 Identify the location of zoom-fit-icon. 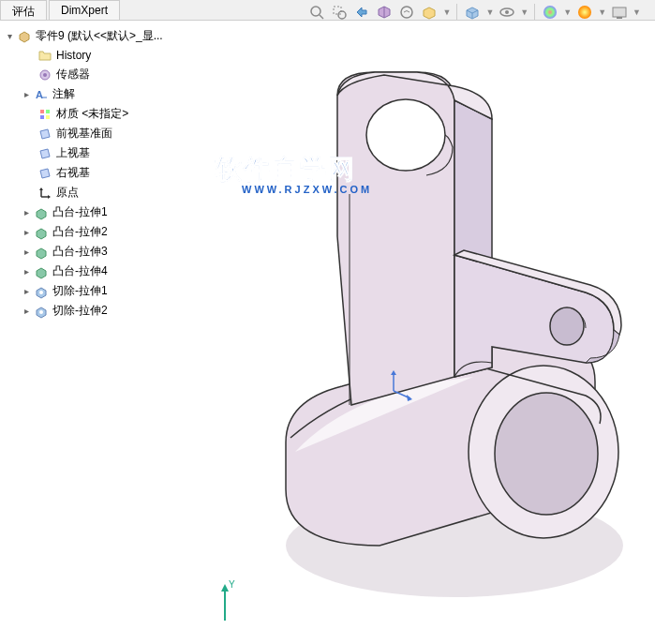
(317, 12).